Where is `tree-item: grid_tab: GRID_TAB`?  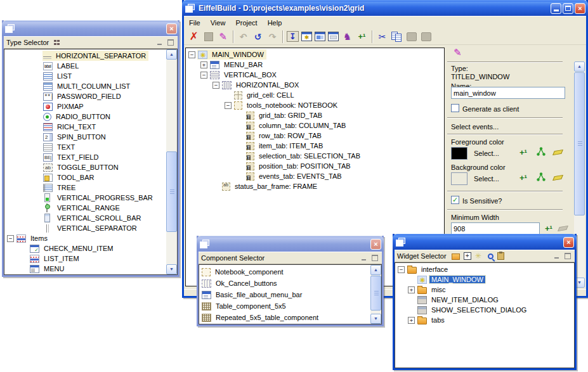
tree-item: grid_tab: GRID_TAB is located at coordinates (315, 115).